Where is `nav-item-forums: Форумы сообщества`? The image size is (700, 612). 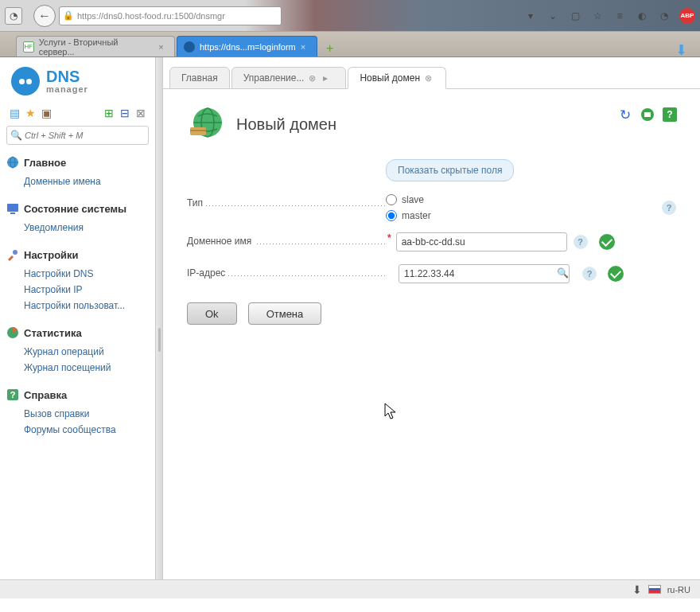
nav-item-forums: Форумы сообщества is located at coordinates (78, 430).